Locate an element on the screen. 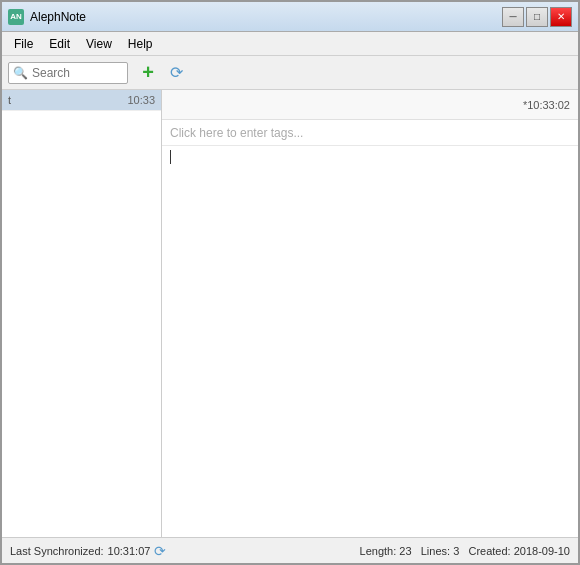 Image resolution: width=580 pixels, height=565 pixels. window-controls: ─ □ ✕ is located at coordinates (537, 17).